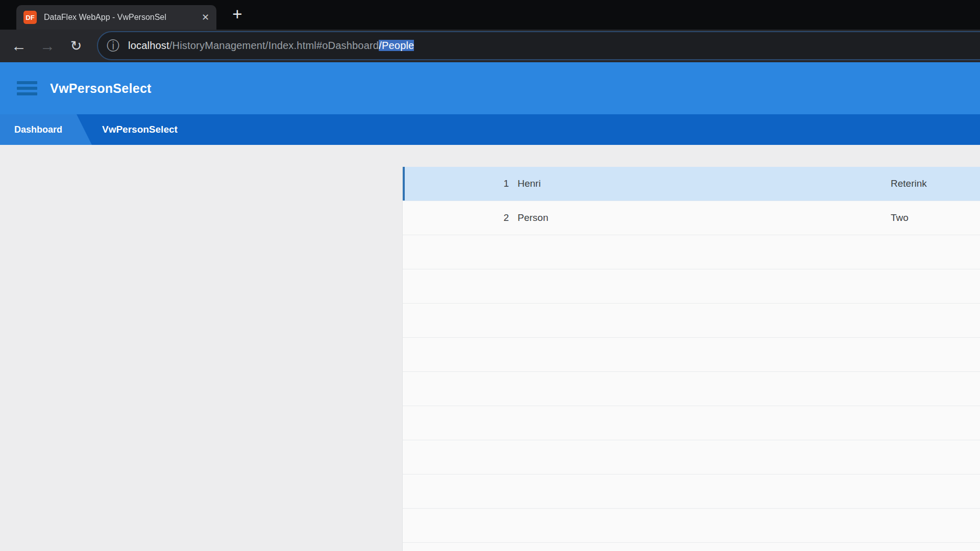 This screenshot has width=980, height=551. Describe the element at coordinates (149, 45) in the screenshot. I see `url-host: localhost` at that location.